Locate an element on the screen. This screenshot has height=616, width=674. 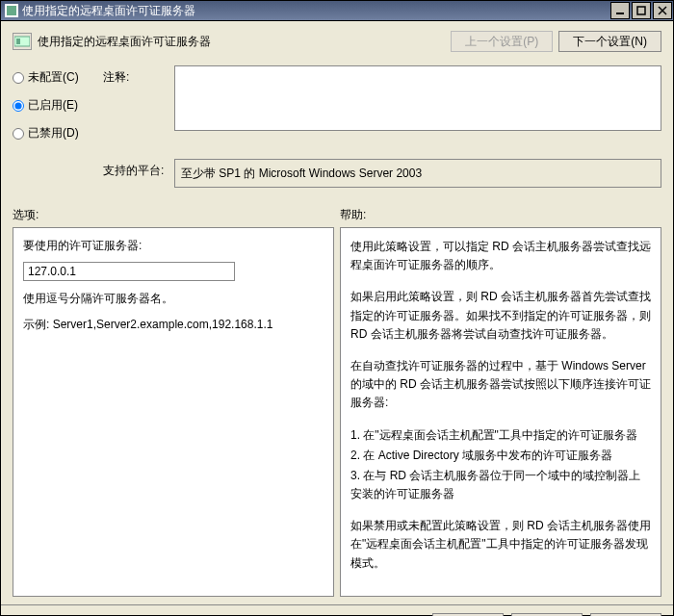
comment-label: 注释: is located at coordinates (137, 104).